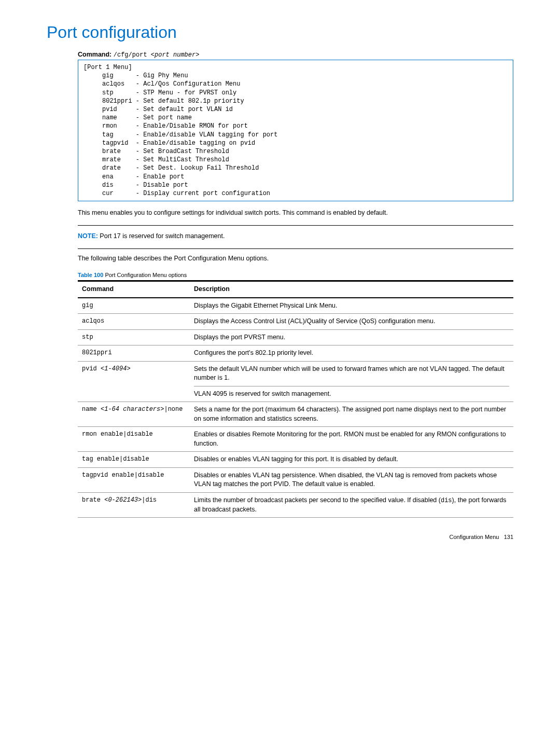 The image size is (560, 747). Describe the element at coordinates (134, 337) in the screenshot. I see `cmd-cell: stp` at that location.